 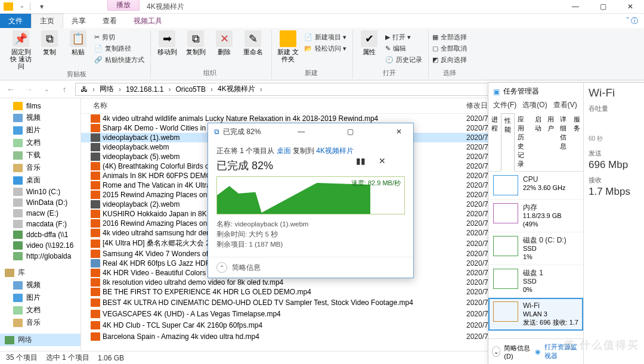 I want to click on open-button: ▶ 打开 ▾, so click(x=404, y=37).